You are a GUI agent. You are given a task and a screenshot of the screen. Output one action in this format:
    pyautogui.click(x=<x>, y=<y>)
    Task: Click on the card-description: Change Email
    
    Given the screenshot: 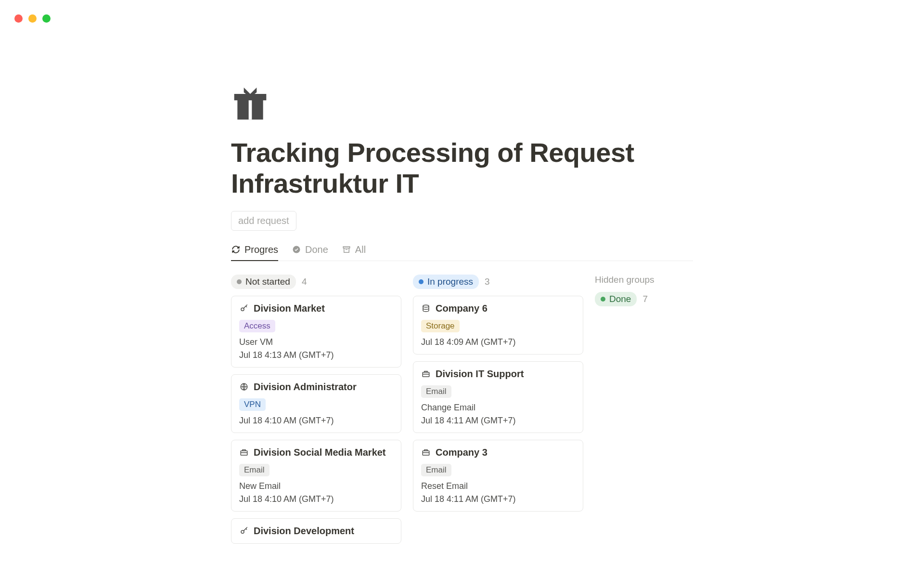 What is the action you would take?
    pyautogui.click(x=498, y=407)
    